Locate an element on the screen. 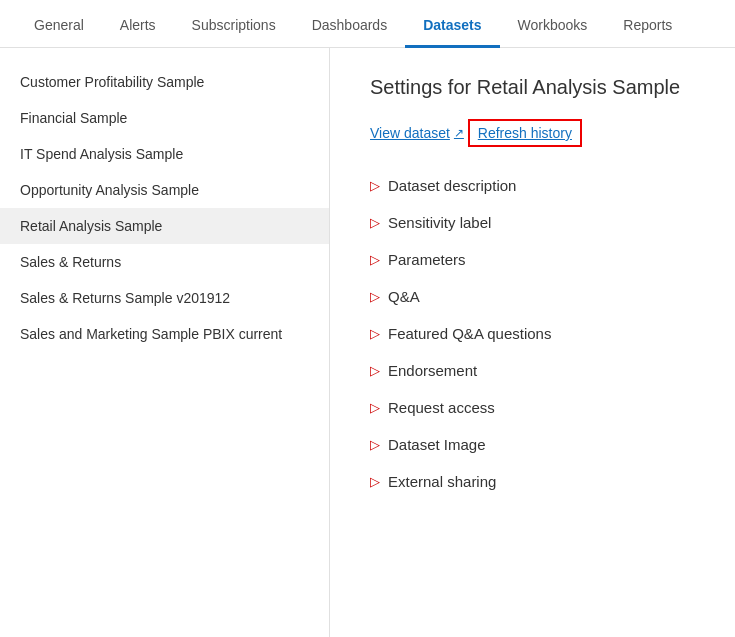 Image resolution: width=735 pixels, height=637 pixels. accordion-item: ▷External sharing is located at coordinates (532, 482).